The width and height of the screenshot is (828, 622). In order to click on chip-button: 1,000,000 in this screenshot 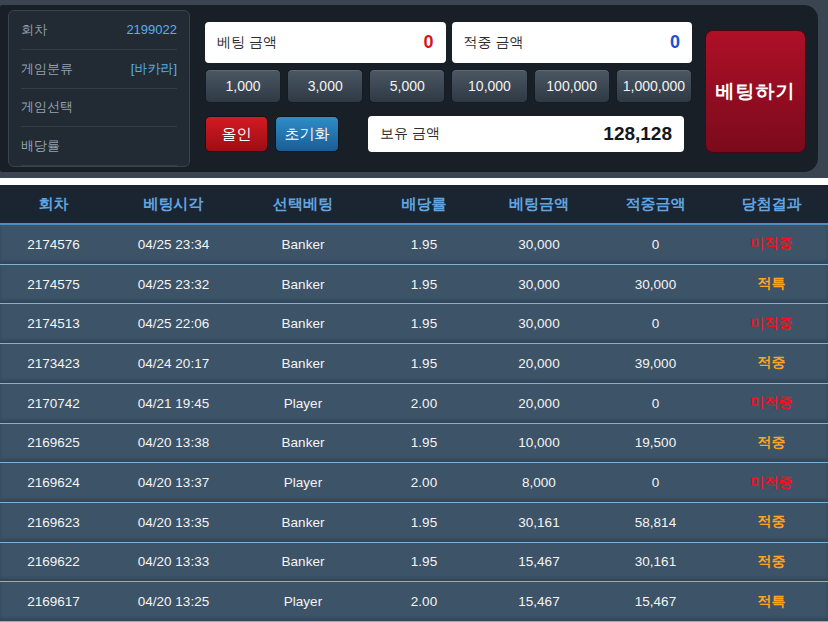, I will do `click(654, 86)`.